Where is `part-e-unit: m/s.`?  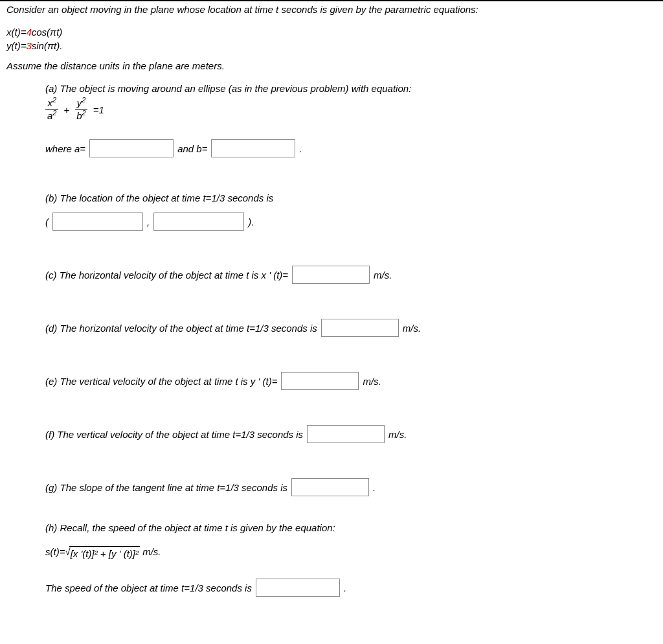 part-e-unit: m/s. is located at coordinates (372, 381).